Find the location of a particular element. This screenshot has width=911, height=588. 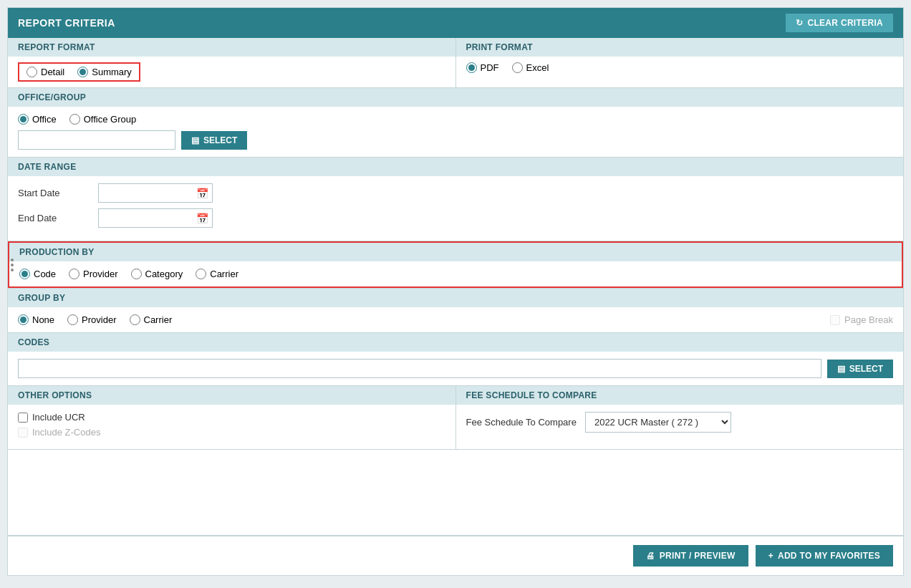

include-zcodes-label: Include Z-Codes is located at coordinates (66, 433).